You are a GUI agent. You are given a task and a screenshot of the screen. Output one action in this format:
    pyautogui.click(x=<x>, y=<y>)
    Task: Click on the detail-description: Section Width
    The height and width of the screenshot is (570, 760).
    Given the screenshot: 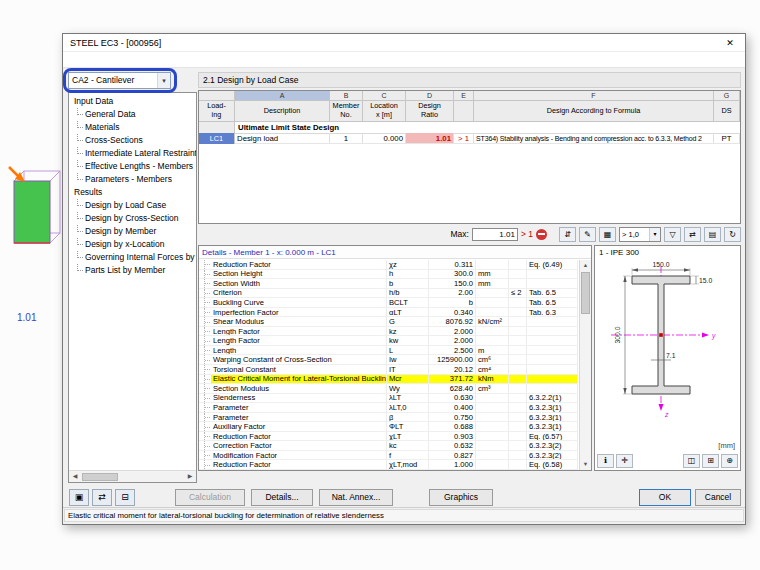 What is the action you would take?
    pyautogui.click(x=299, y=284)
    